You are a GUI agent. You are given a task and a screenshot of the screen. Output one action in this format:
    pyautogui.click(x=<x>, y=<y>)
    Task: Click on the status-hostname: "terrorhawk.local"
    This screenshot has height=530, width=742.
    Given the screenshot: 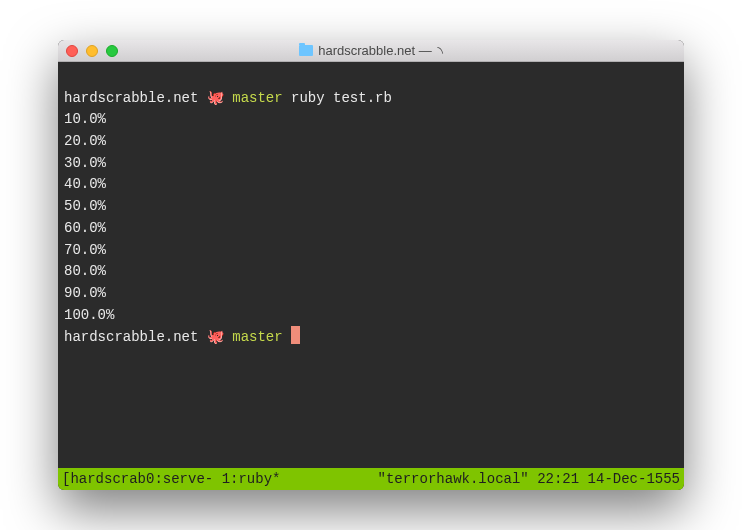 What is the action you would take?
    pyautogui.click(x=454, y=479)
    